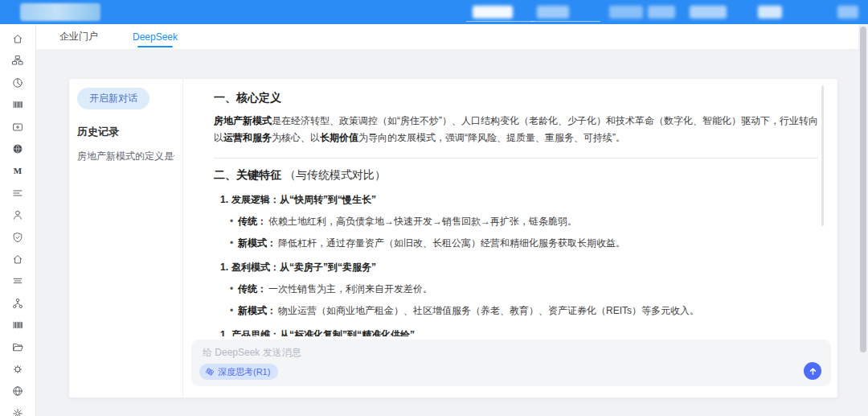  I want to click on section-divider, so click(516, 158).